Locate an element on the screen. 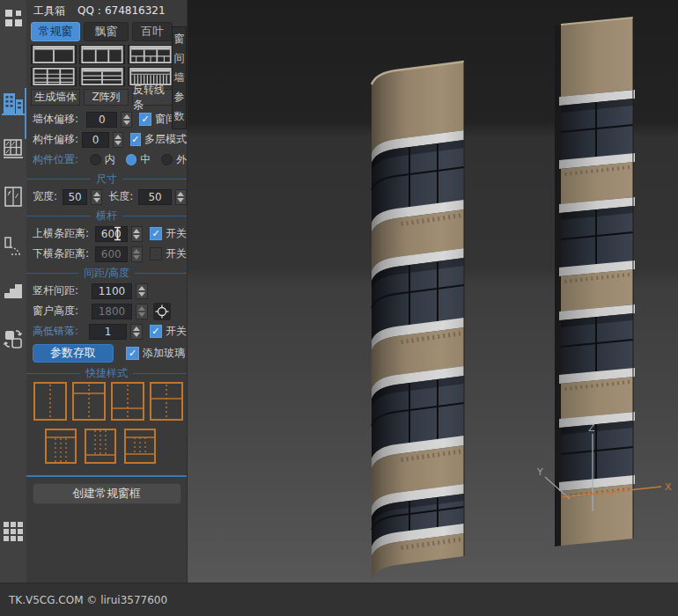  tab-louver: 百叶 is located at coordinates (152, 32).